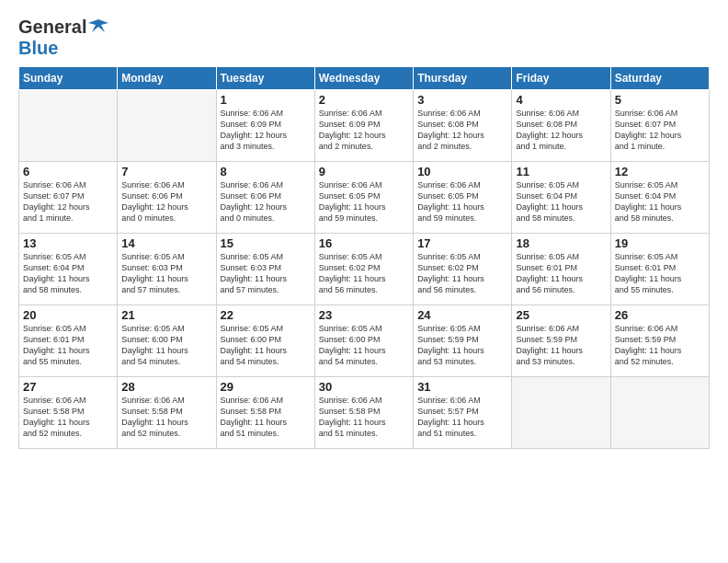 The height and width of the screenshot is (563, 728). Describe the element at coordinates (265, 270) in the screenshot. I see `calendar-cell: 15Sunrise: 6:05 AM Sunset: 6:03 PM Dayli…` at that location.